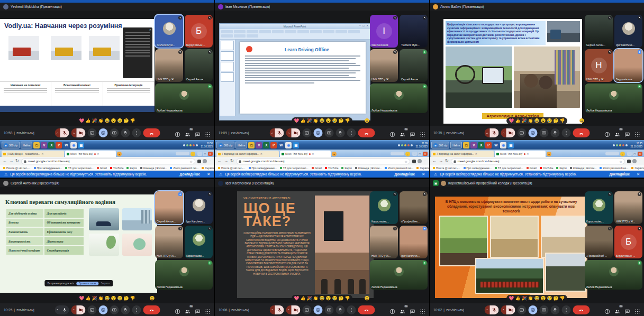  What do you see at coordinates (384, 208) in the screenshot?
I see `participant-tile: Коростишівс...` at bounding box center [384, 208].